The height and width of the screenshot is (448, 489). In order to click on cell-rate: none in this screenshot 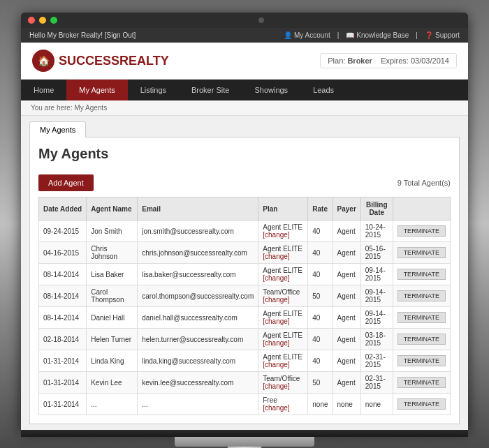, I will do `click(320, 405)`.